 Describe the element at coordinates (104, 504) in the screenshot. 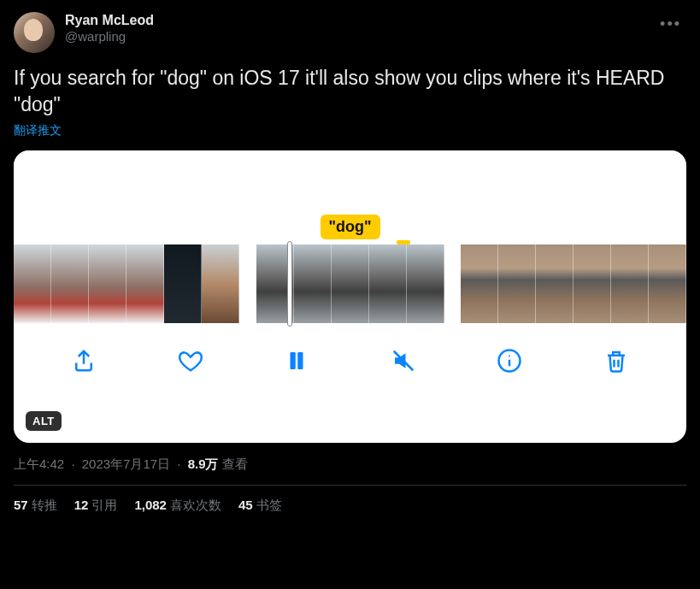

I see `quotes-label: 引用` at that location.